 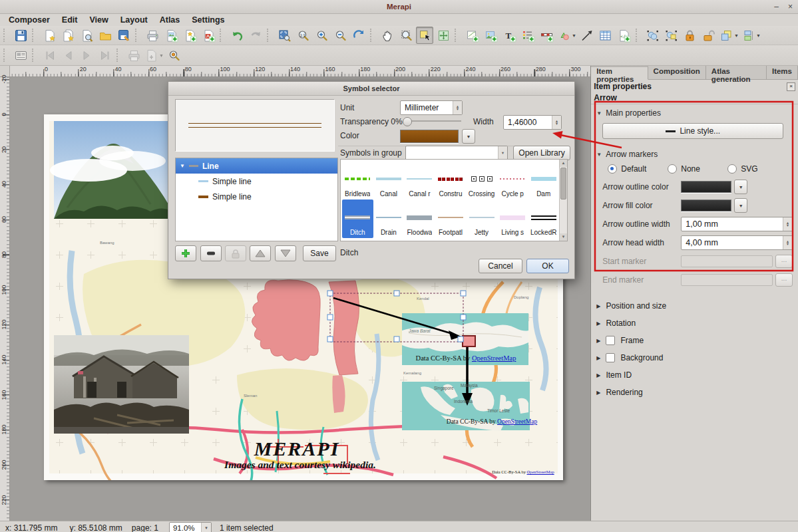 I want to click on print-icon, so click(x=152, y=35).